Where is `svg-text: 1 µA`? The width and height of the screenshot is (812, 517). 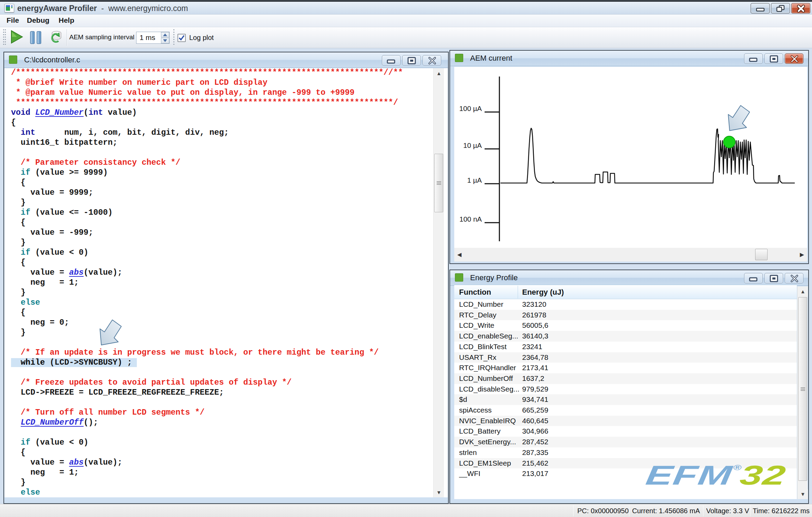 svg-text: 1 µA is located at coordinates (474, 180).